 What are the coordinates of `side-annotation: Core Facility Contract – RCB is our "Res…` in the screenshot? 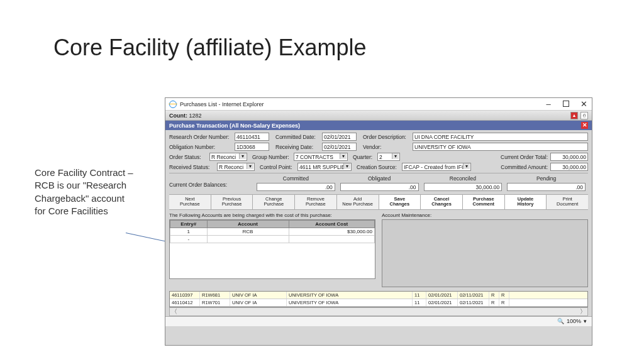 It's located at (85, 192).